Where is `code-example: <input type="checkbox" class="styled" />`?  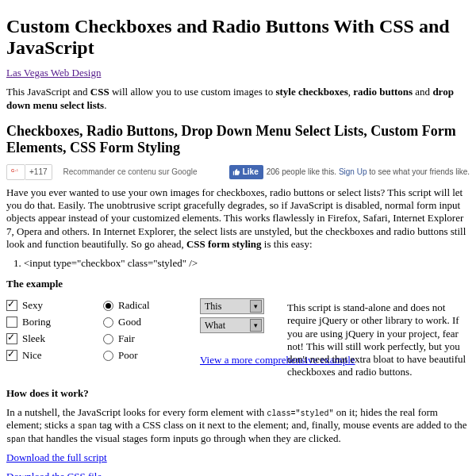 code-example: <input type="checkbox" class="styled" /> is located at coordinates (247, 263).